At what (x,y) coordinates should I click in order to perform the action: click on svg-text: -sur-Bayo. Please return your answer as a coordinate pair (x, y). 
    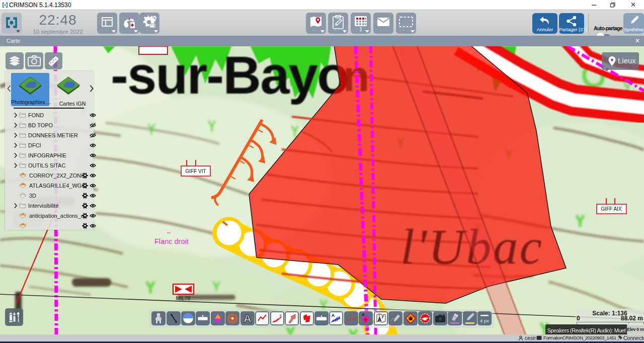
    Looking at the image, I should click on (229, 75).